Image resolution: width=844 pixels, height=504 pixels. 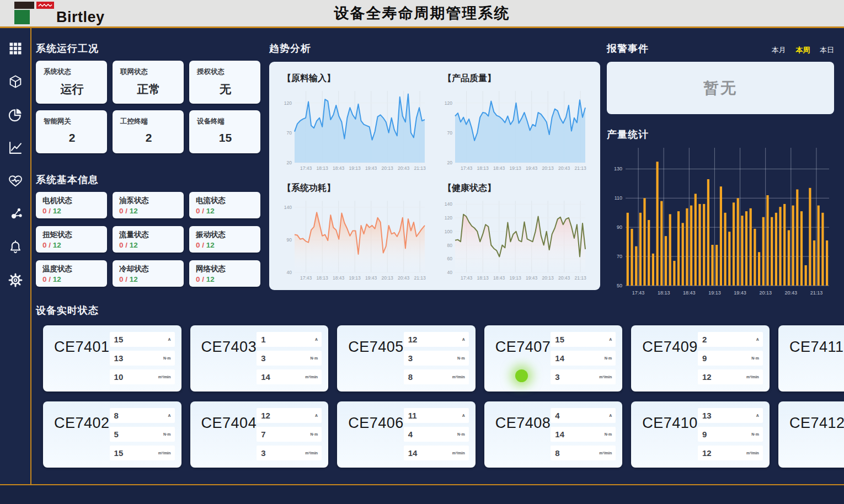 What do you see at coordinates (290, 163) in the screenshot?
I see `svg-text: 20` at bounding box center [290, 163].